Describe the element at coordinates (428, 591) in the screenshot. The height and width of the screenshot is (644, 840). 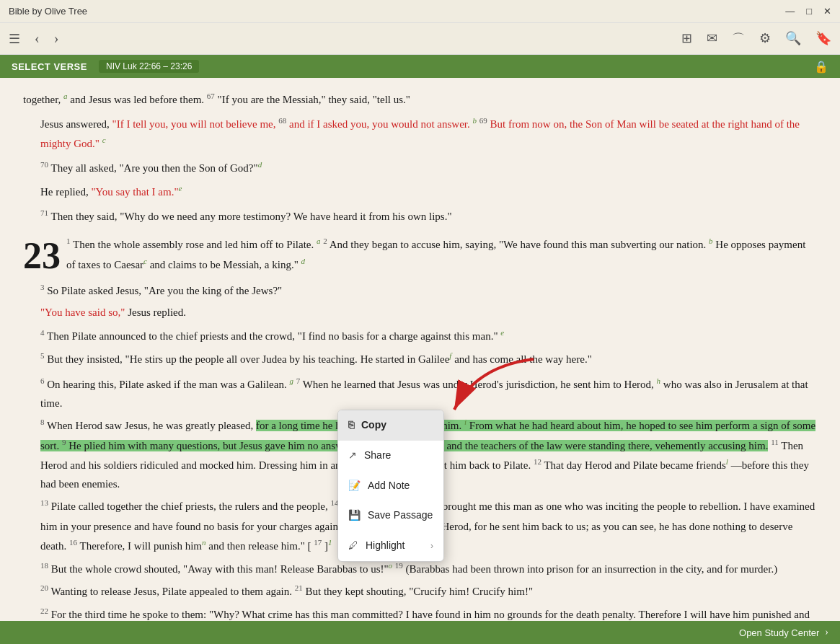
I see `verse-23-20: 20 Wanting to release Jesus, Pilate appe…` at that location.